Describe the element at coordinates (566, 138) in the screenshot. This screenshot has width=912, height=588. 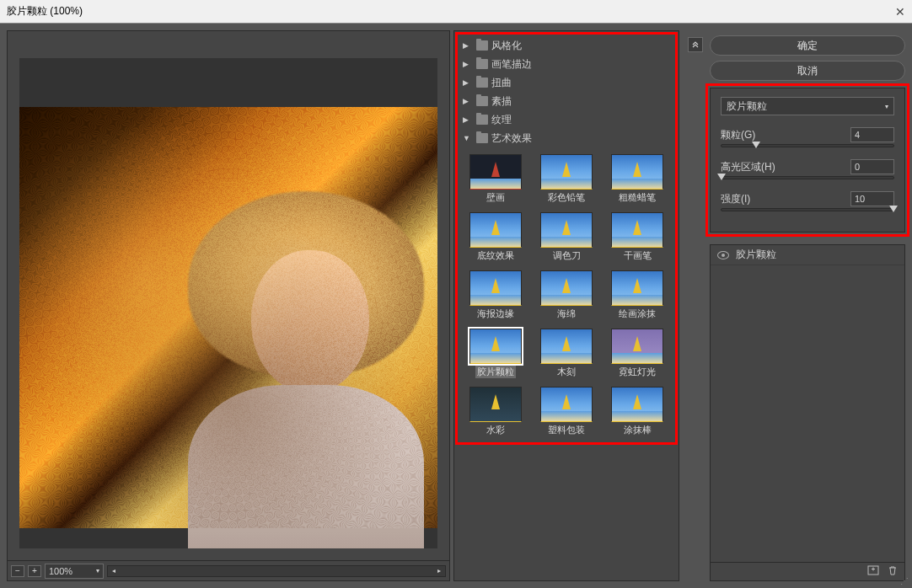
I see `category-row: ▼ 艺术效果` at that location.